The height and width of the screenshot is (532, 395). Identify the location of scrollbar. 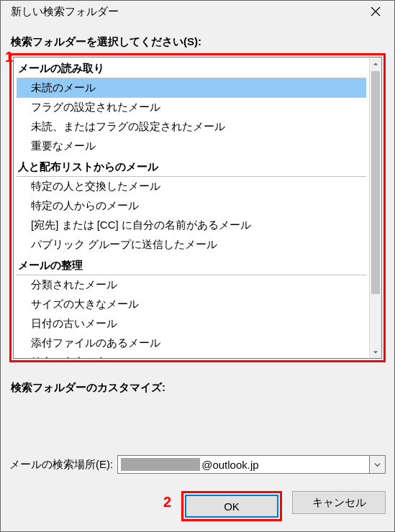
(376, 208).